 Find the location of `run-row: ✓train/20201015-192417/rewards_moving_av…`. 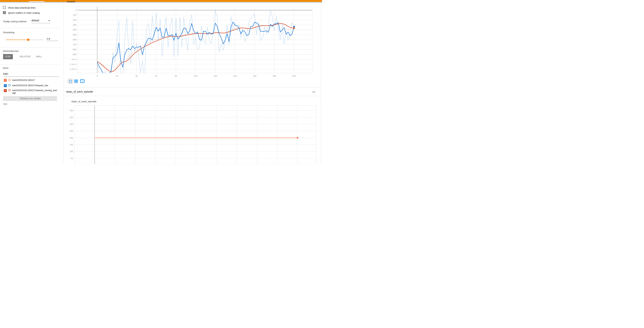

run-row: ✓train/20201015-192417/rewards_moving_av… is located at coordinates (30, 92).